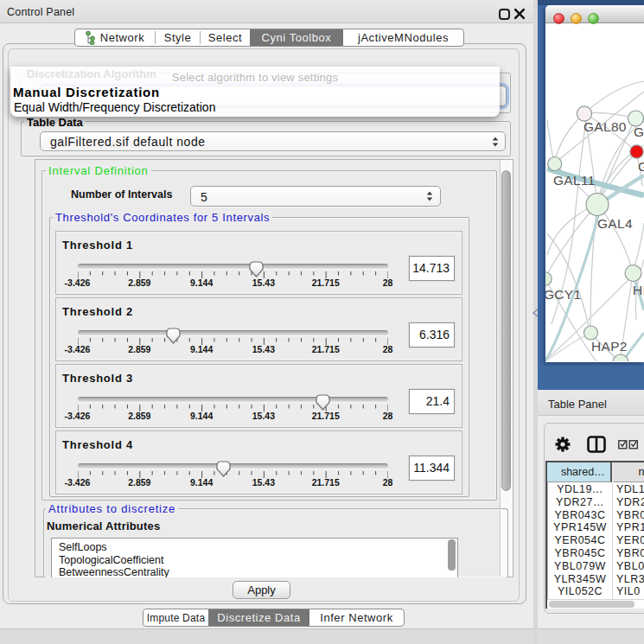 Image resolution: width=644 pixels, height=644 pixels. I want to click on svg-text: GAL11, so click(574, 180).